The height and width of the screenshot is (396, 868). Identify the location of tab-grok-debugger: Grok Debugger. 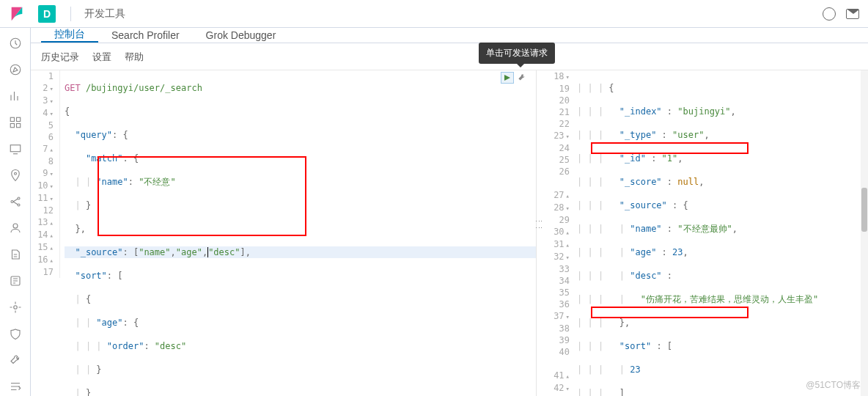
(241, 35).